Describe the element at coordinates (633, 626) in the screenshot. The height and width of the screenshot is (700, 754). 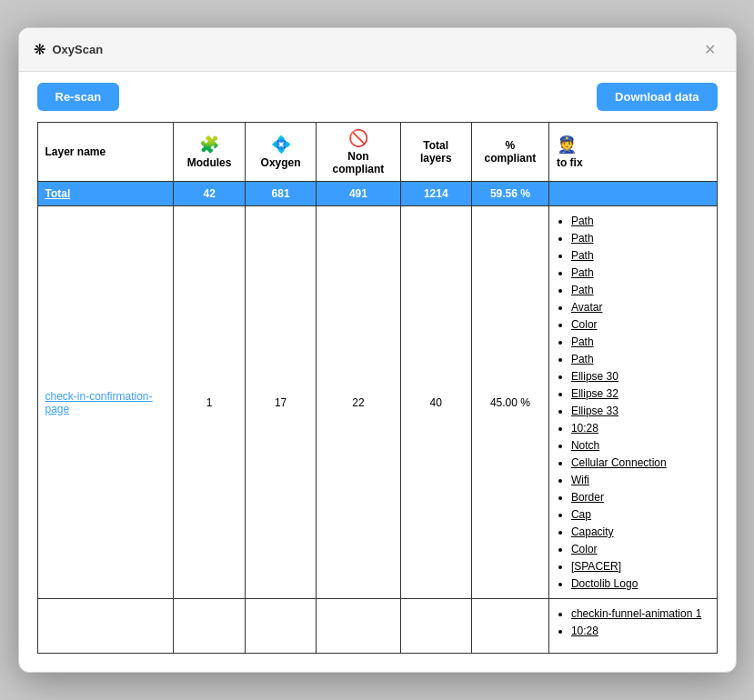
I see `row-to-fix: checkin-funnel-animation 110:28` at that location.